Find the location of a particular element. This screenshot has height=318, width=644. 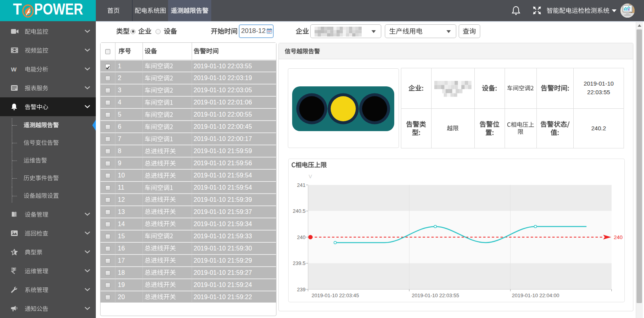

svg-text: W is located at coordinates (14, 69).